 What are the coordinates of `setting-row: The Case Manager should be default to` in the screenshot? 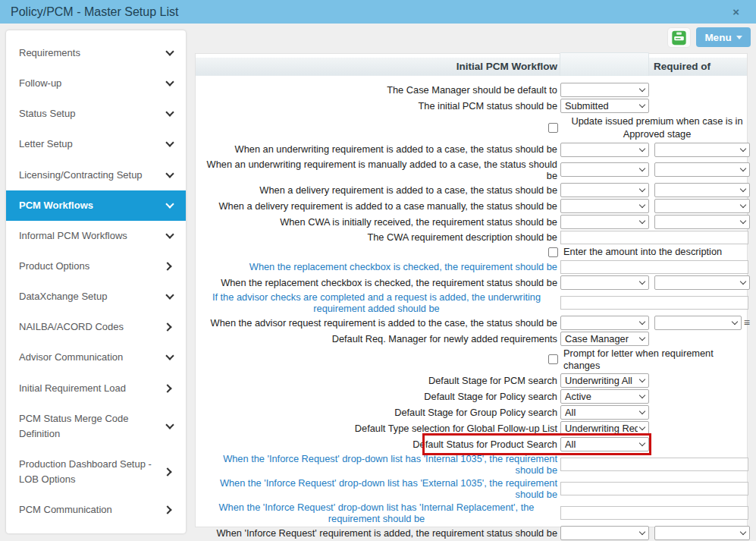 It's located at (472, 90).